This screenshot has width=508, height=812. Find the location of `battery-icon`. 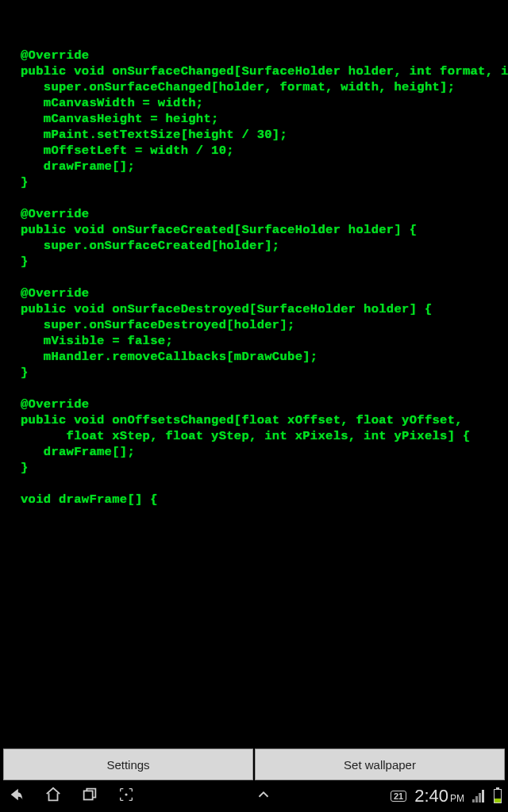

battery-icon is located at coordinates (498, 796).